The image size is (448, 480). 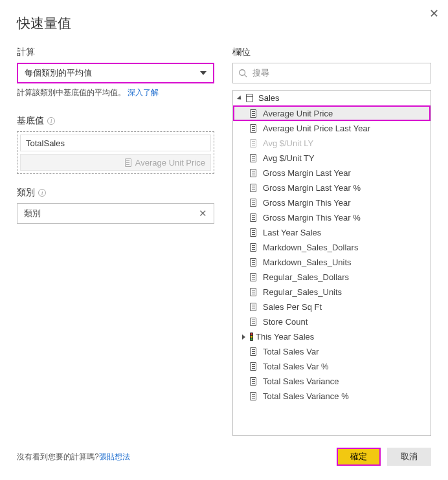 I want to click on field-row: Regular_Sales_Dollars, so click(x=331, y=277).